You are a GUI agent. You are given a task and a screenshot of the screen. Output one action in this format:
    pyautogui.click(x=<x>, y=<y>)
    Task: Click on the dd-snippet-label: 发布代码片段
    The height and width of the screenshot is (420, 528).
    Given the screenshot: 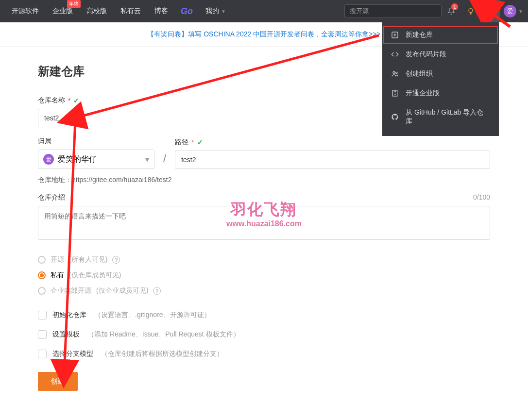 What is the action you would take?
    pyautogui.click(x=426, y=54)
    